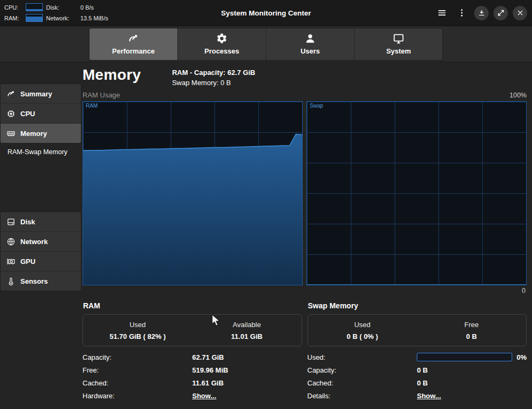  What do you see at coordinates (399, 44) in the screenshot?
I see `tab-system: System` at bounding box center [399, 44].